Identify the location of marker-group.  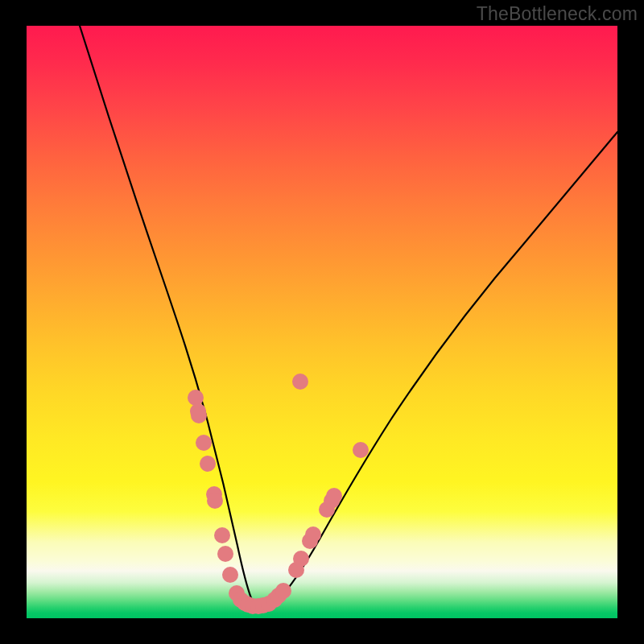
(279, 494).